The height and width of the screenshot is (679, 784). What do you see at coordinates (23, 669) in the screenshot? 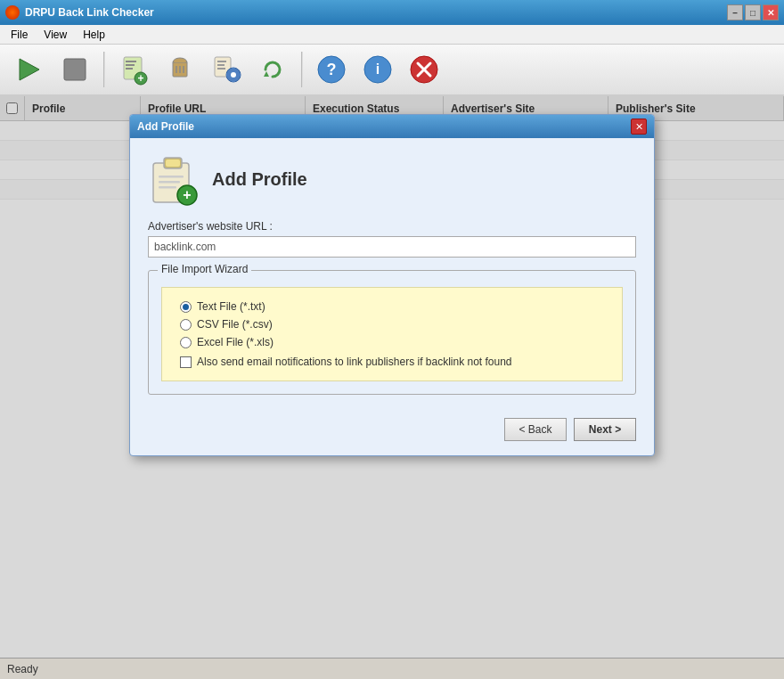
I see `status-text: Ready` at bounding box center [23, 669].